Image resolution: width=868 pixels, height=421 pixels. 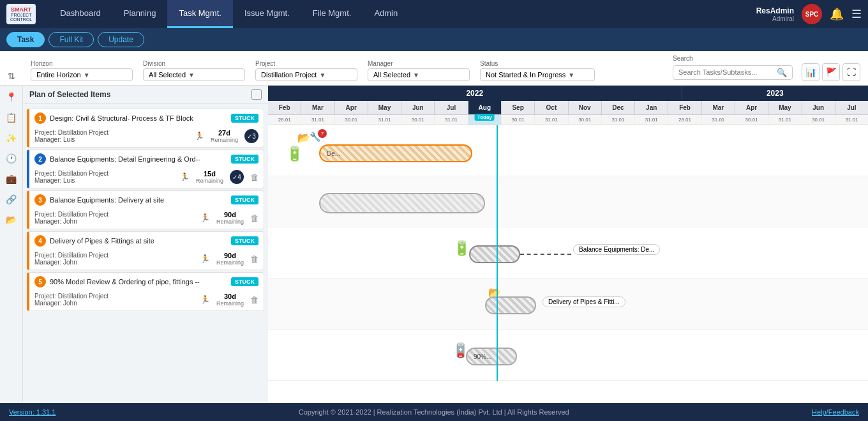 What do you see at coordinates (537, 75) in the screenshot?
I see `status-select: Not Started & In Progress ▼` at bounding box center [537, 75].